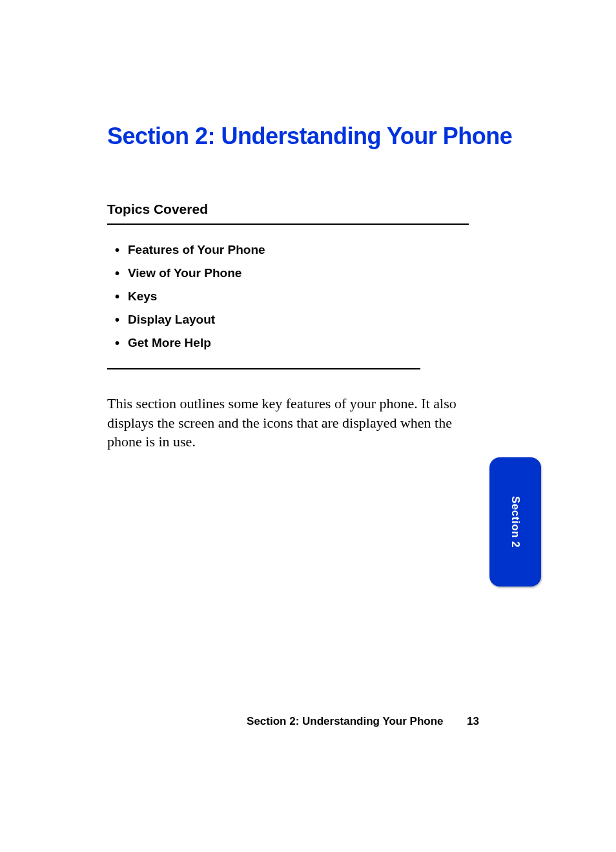  I want to click on topic-item: Keys, so click(315, 296).